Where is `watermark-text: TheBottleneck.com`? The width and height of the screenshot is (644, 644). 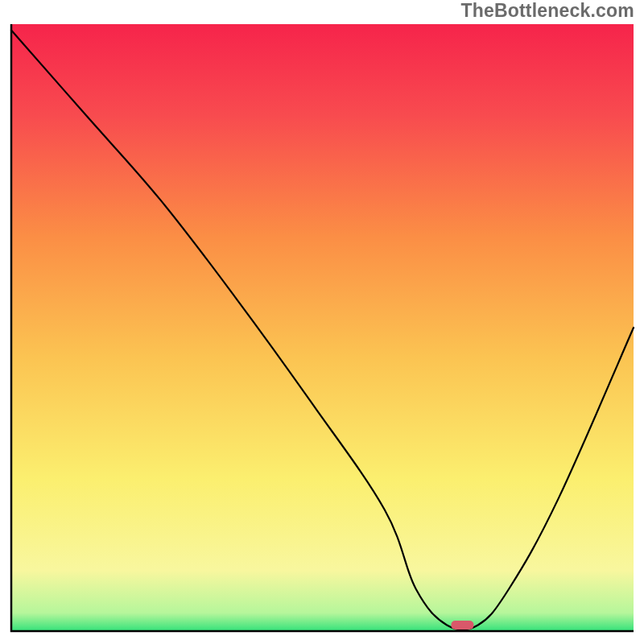 watermark-text: TheBottleneck.com is located at coordinates (547, 11).